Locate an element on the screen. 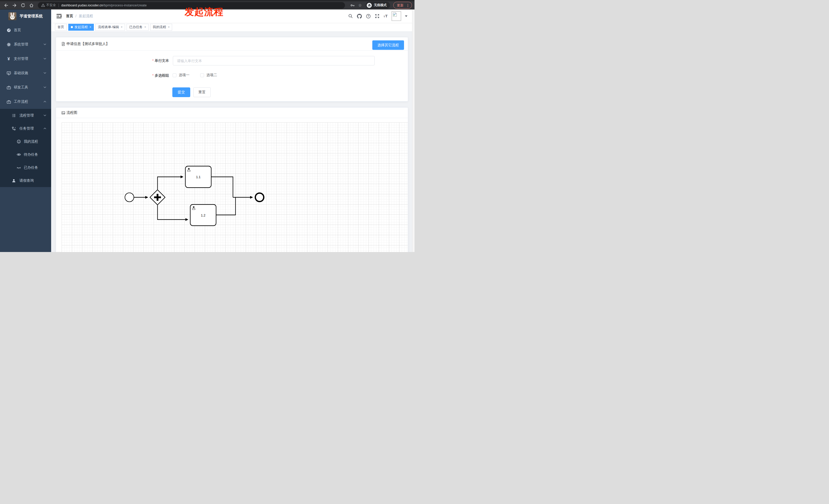 The width and height of the screenshot is (829, 504). toolbox-icon is located at coordinates (9, 87).